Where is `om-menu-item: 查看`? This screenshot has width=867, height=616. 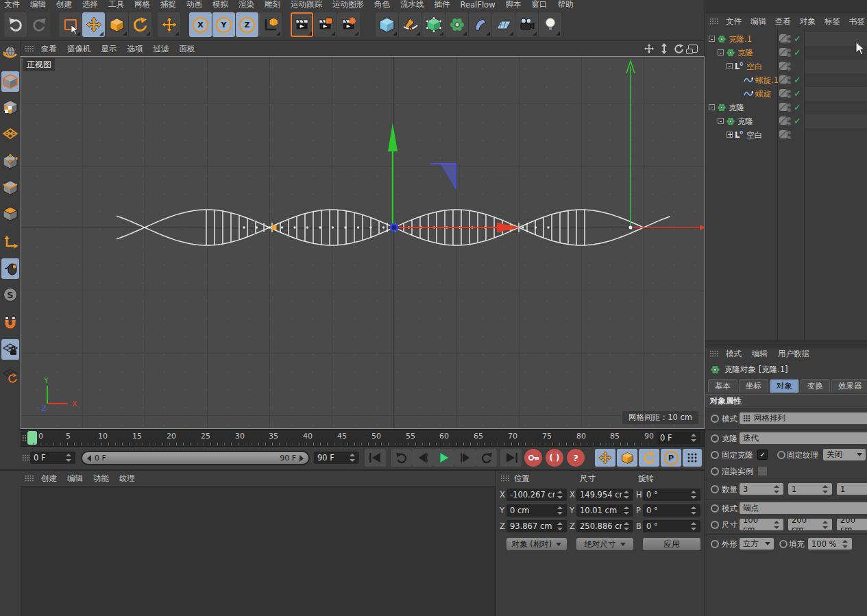 om-menu-item: 查看 is located at coordinates (783, 22).